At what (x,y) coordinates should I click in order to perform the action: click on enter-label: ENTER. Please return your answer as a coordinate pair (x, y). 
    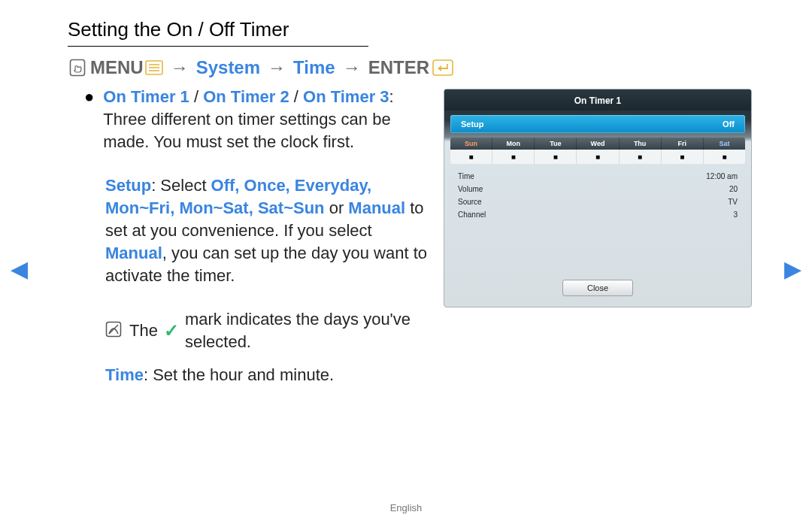
    Looking at the image, I should click on (398, 68).